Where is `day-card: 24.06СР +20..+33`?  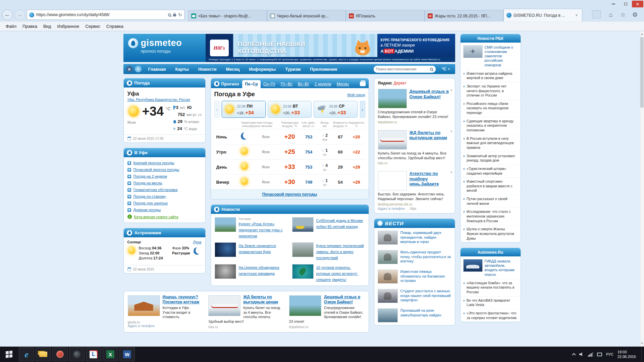 day-card: 24.06СР +20..+33 is located at coordinates (335, 109).